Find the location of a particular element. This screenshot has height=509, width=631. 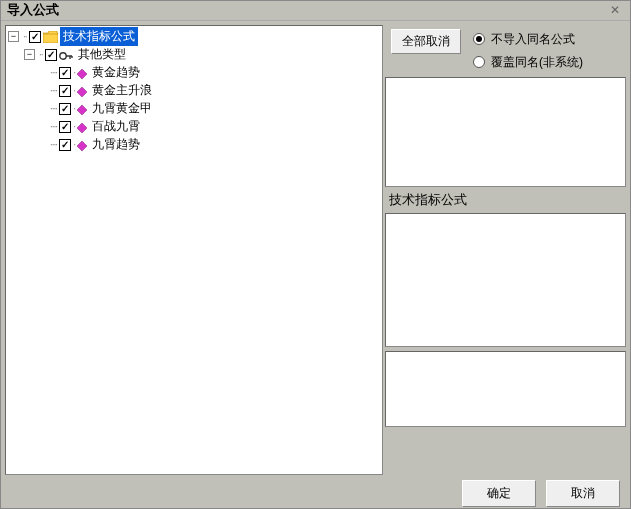

tree-category-label: 其他类型 is located at coordinates (102, 54).